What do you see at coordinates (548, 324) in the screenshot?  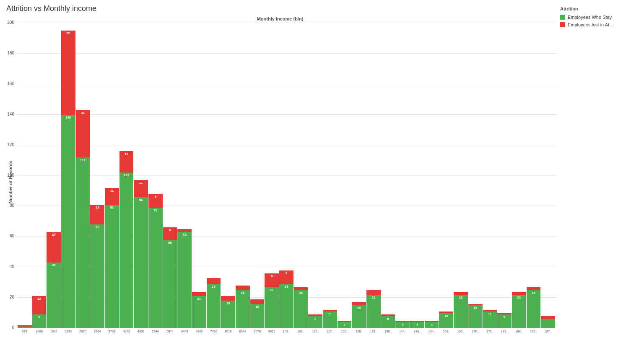 I see `bar-segment-green` at bounding box center [548, 324].